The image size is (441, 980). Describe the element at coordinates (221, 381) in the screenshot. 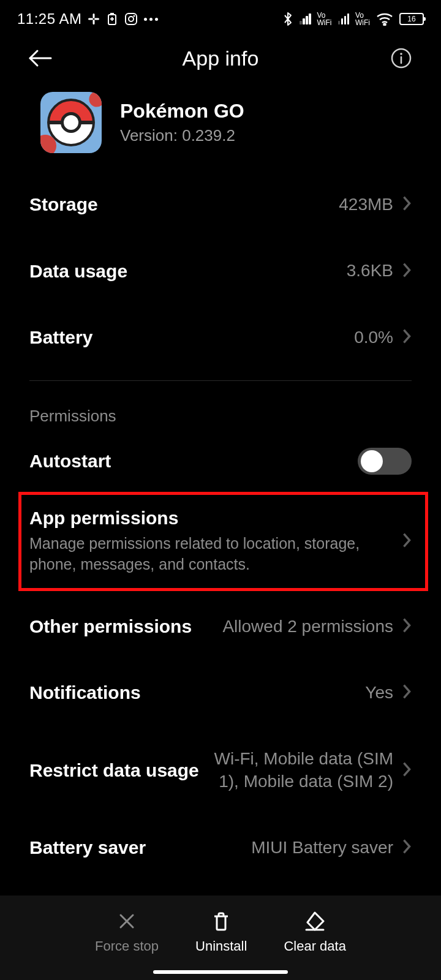

I see `divider` at that location.